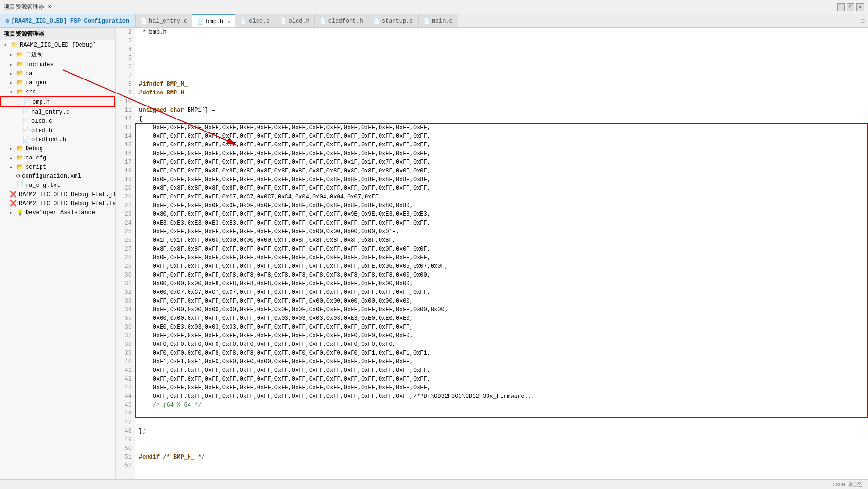  Describe the element at coordinates (68, 21) in the screenshot. I see `fsp-tab: ⚙ [RA4M2_IIC_OLED] FSP Configuration` at that location.